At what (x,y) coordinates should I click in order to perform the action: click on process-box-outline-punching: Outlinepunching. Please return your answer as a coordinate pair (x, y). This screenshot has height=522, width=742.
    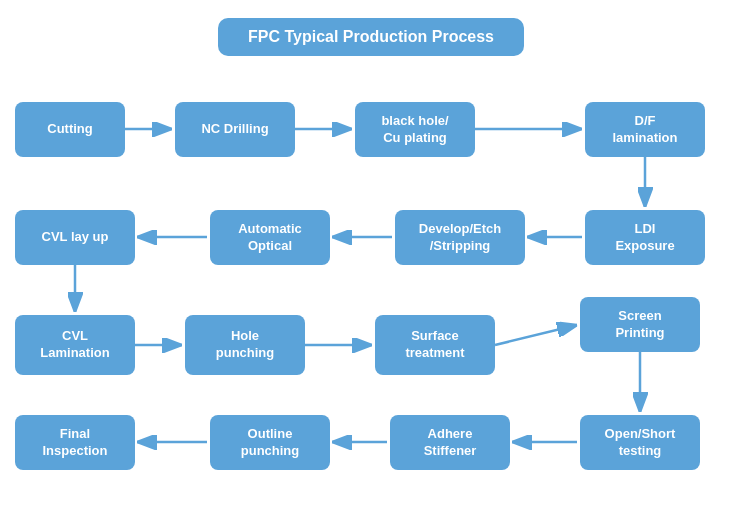
    Looking at the image, I should click on (270, 442).